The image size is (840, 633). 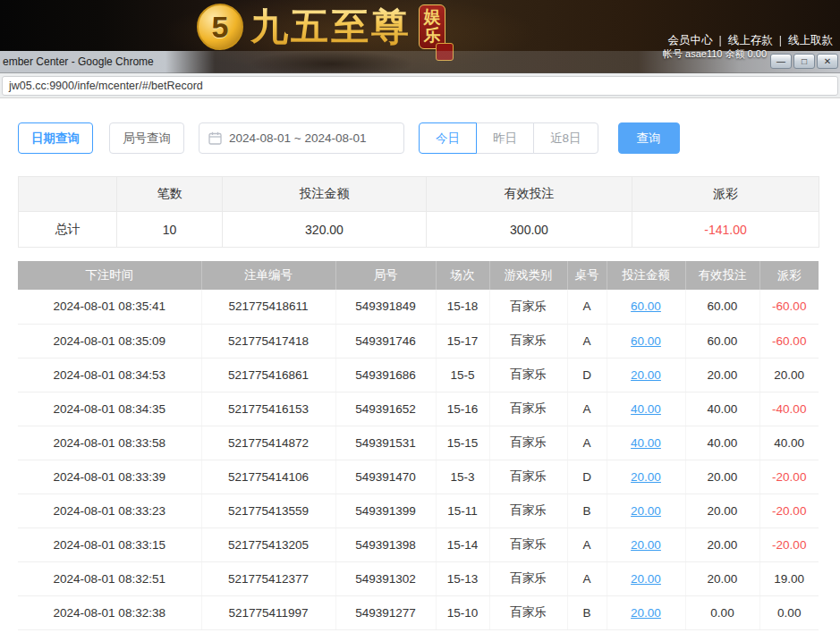 I want to click on header-link-2: 线上取款, so click(x=810, y=40).